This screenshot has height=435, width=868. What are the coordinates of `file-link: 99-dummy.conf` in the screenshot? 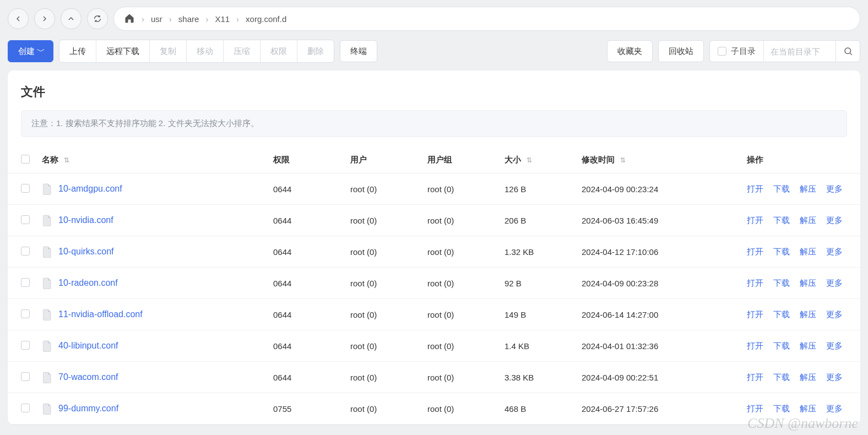 It's located at (153, 409).